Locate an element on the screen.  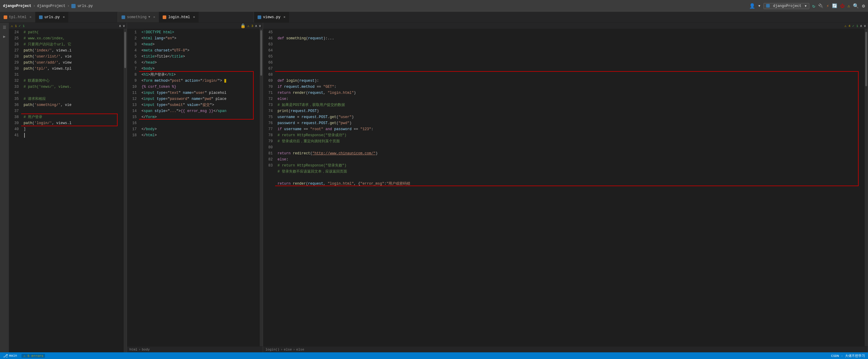
code-line: path('index/', views.i is located at coordinates (73, 51).